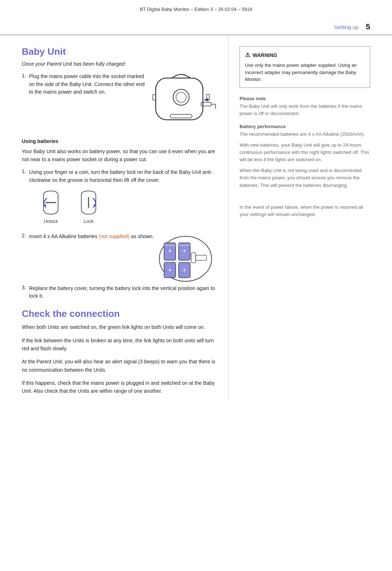 This screenshot has width=392, height=571. I want to click on baby-unit-intro: Once your Parent Unit has been fully cha…, so click(120, 64).